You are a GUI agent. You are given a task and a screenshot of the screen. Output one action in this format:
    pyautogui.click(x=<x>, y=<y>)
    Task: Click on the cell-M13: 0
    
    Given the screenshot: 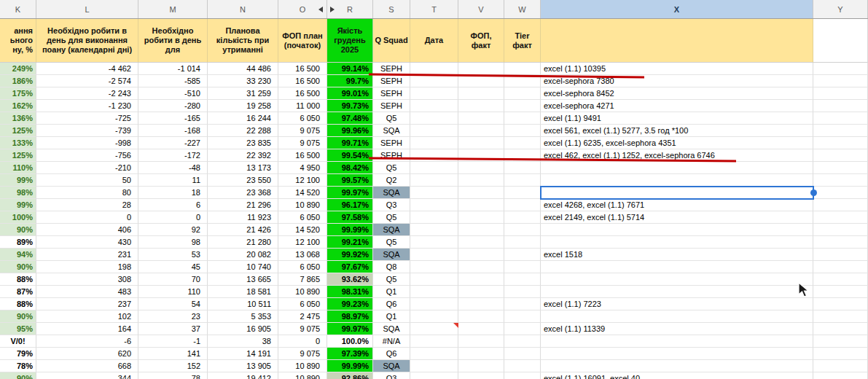 What is the action you would take?
    pyautogui.click(x=173, y=217)
    